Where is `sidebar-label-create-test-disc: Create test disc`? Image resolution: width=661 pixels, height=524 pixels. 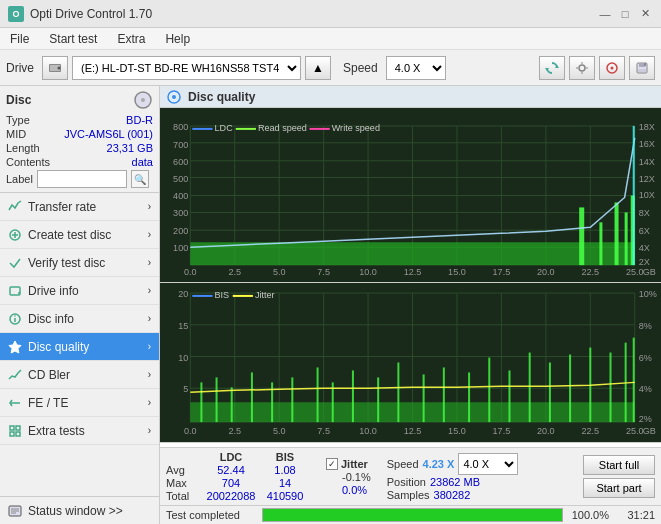 sidebar-label-create-test-disc: Create test disc is located at coordinates (70, 235).